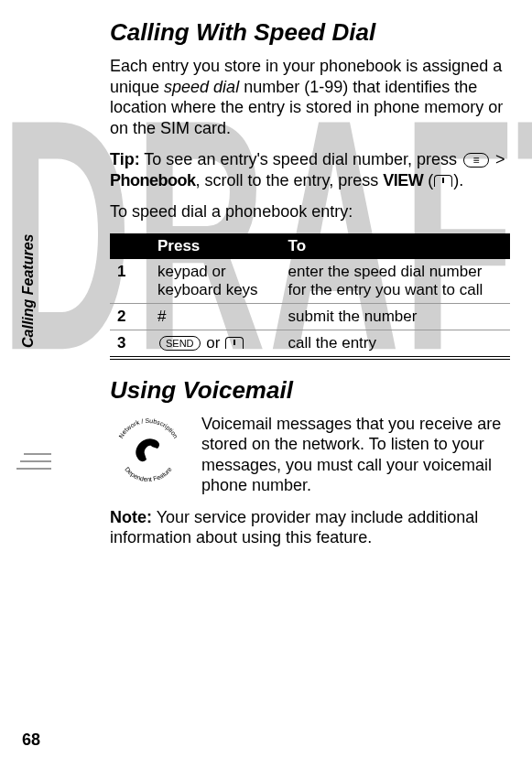  What do you see at coordinates (476, 160) in the screenshot?
I see `menu-key-icon: ≡` at bounding box center [476, 160].